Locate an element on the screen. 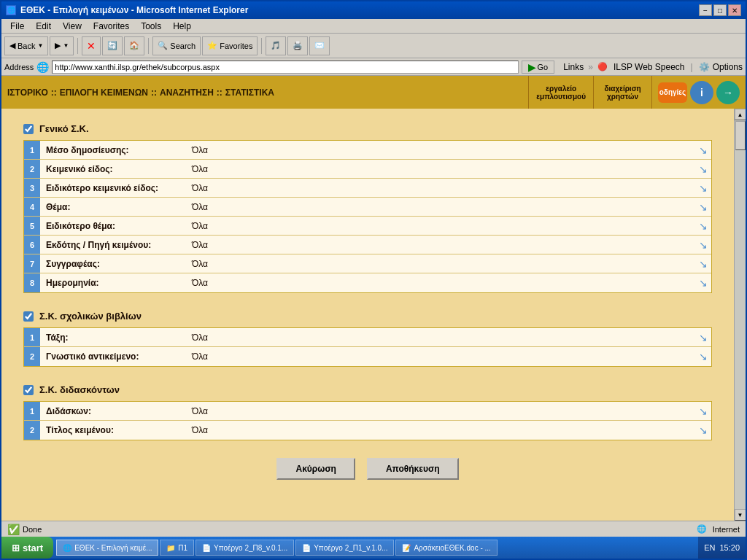  maximize-button: □ is located at coordinates (720, 10).